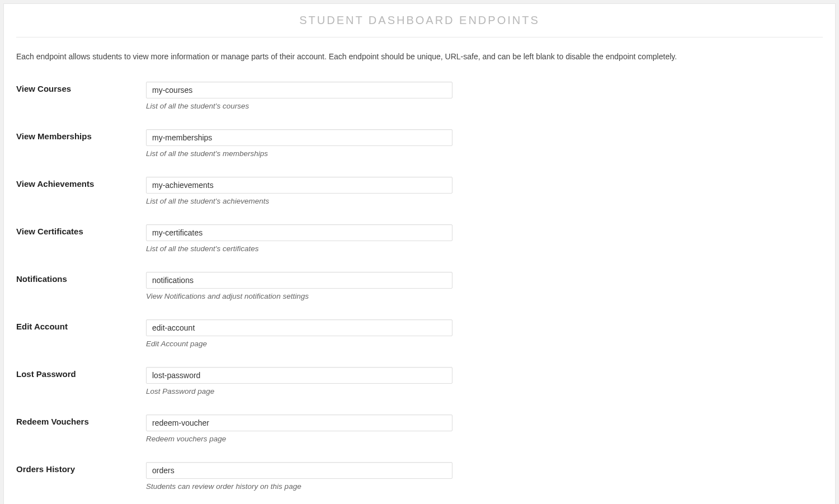  I want to click on field-control: List of all the student's achievements, so click(299, 191).